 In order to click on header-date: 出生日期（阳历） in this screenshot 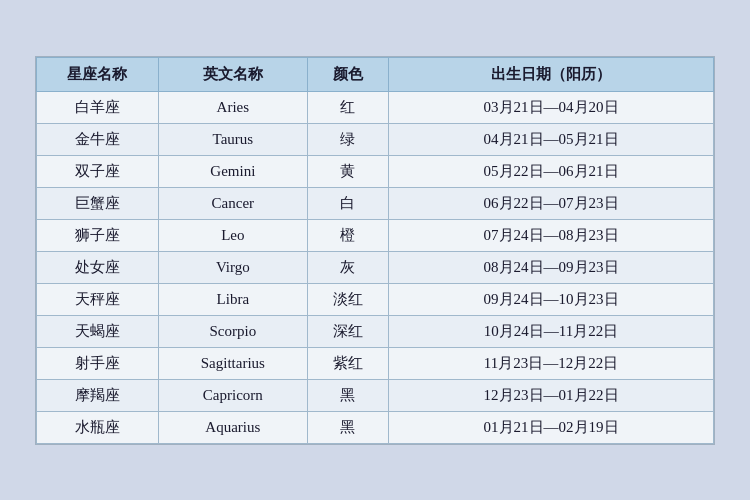, I will do `click(552, 74)`.